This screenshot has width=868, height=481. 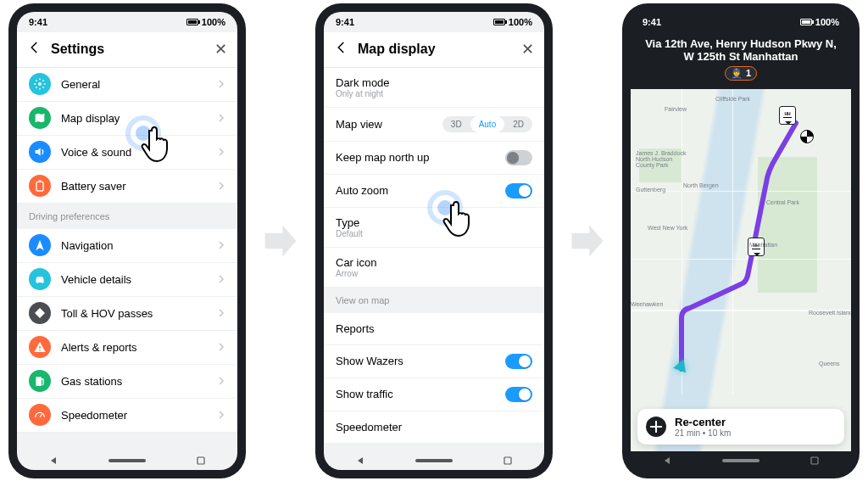 I want to click on header: Map display ✕, so click(x=434, y=50).